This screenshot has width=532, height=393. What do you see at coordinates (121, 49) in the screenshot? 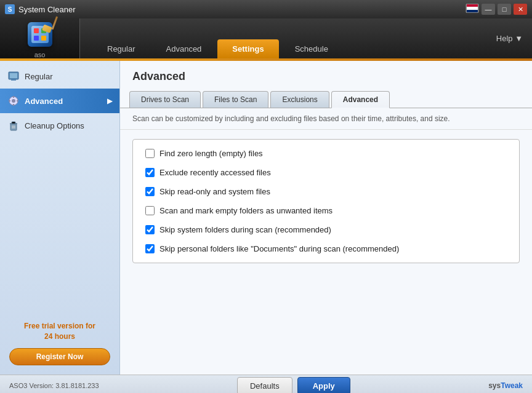
I see `nav-tab-regular: Regular` at bounding box center [121, 49].